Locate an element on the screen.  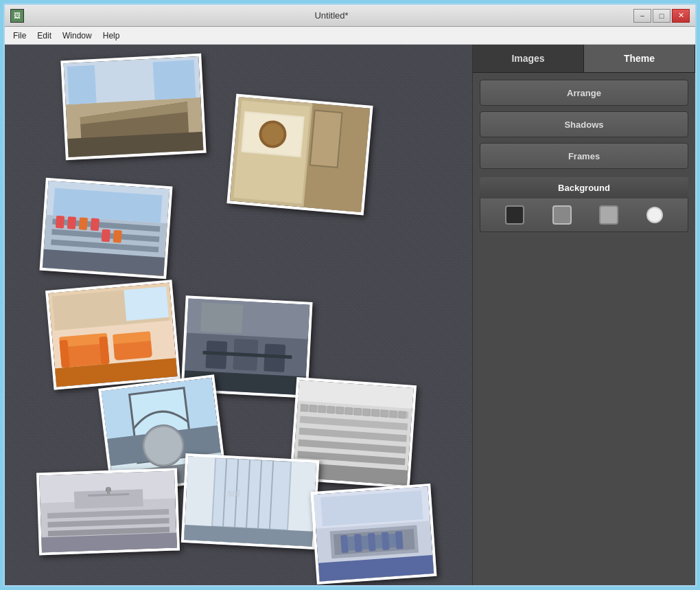
swatch-dark is located at coordinates (515, 215).